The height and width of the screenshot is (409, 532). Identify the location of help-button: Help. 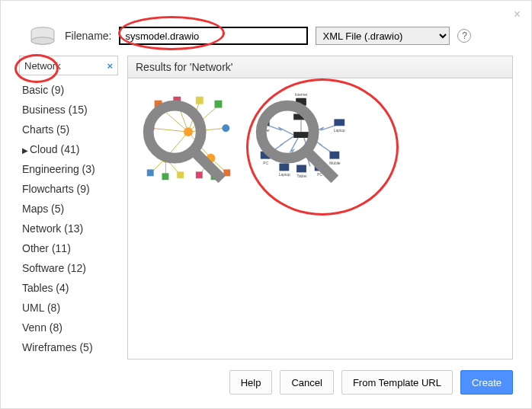
(252, 382).